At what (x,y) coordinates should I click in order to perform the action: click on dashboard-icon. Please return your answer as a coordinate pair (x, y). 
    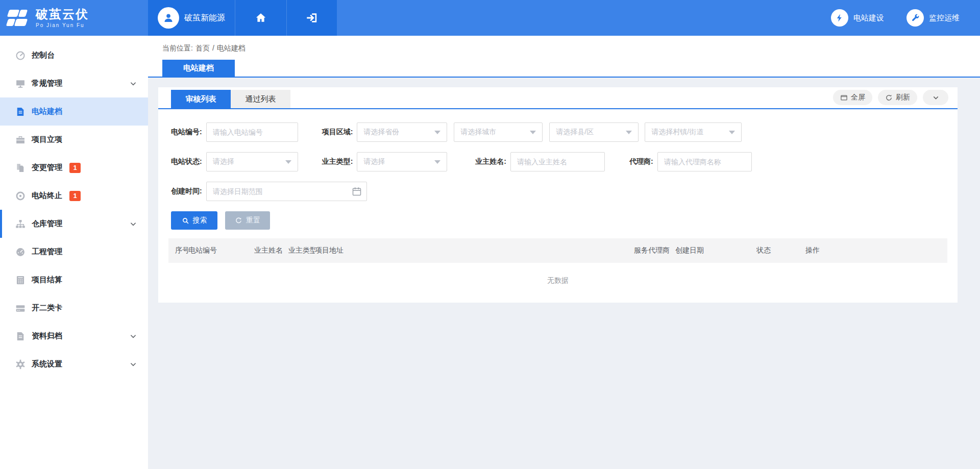
    Looking at the image, I should click on (20, 56).